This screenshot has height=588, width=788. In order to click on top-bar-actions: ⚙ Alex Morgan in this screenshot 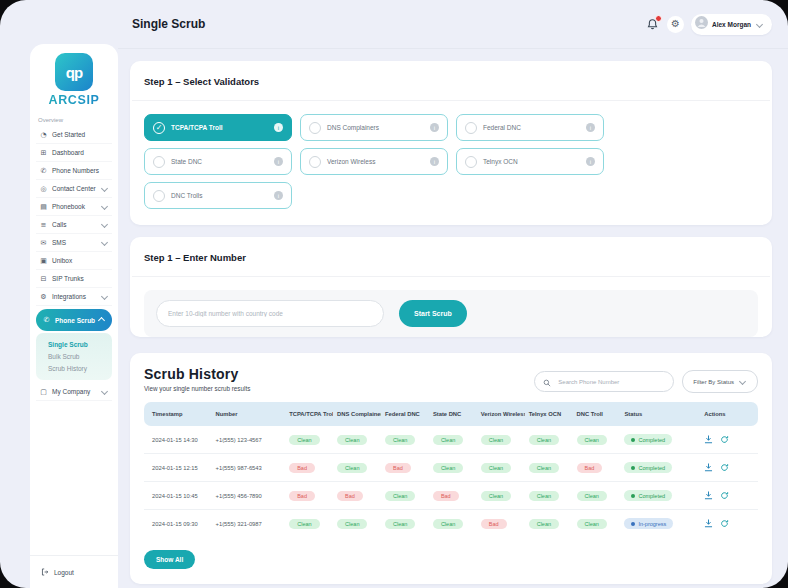, I will do `click(709, 24)`.